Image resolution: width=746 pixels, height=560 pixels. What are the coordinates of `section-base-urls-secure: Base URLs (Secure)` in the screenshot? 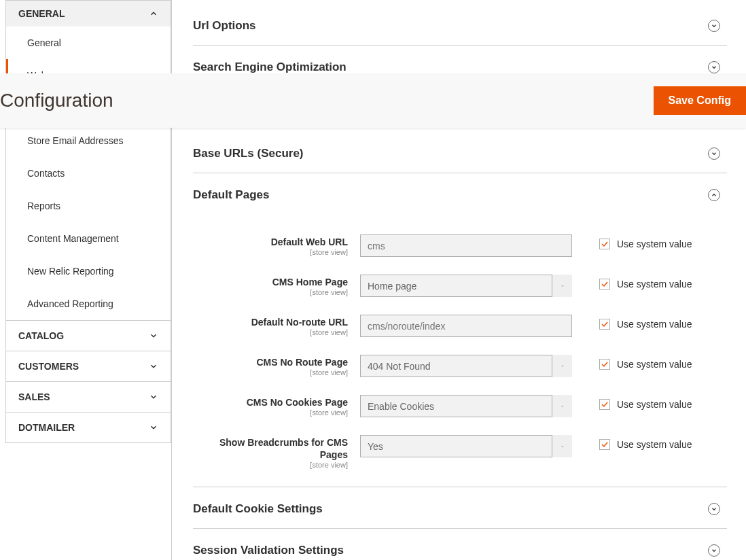 It's located at (460, 152).